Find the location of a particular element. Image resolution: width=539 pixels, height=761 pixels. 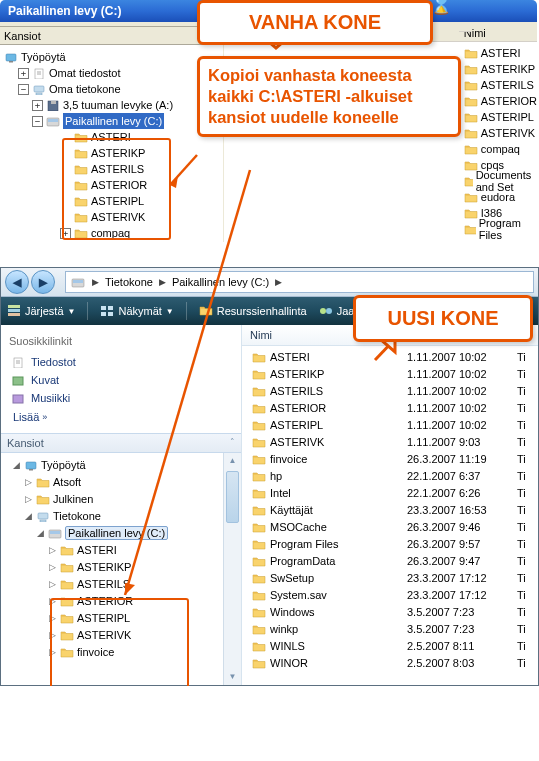

list-item: ASTERIVK1.11.2007 9:03Ti is located at coordinates (390, 442).